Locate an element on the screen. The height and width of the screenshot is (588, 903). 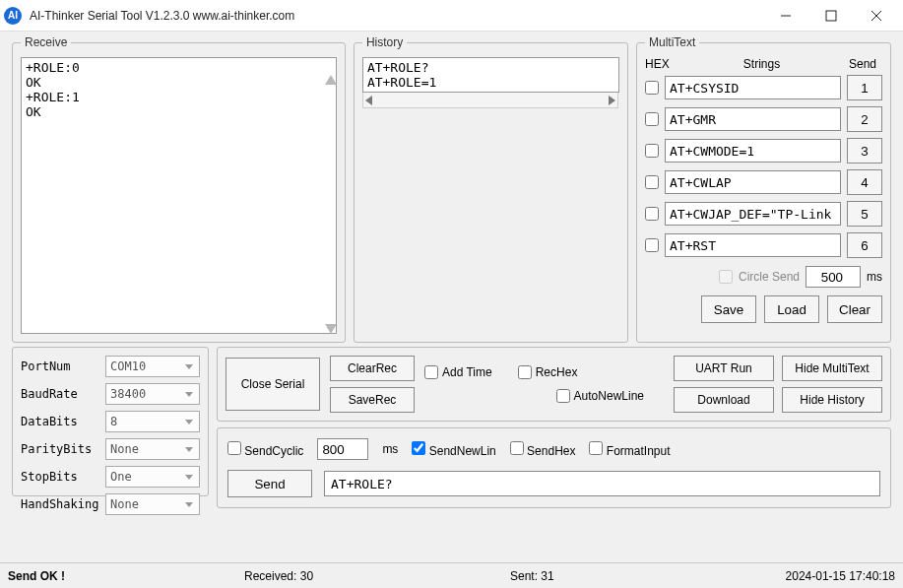
hide-history-button: Hide History is located at coordinates (832, 400).